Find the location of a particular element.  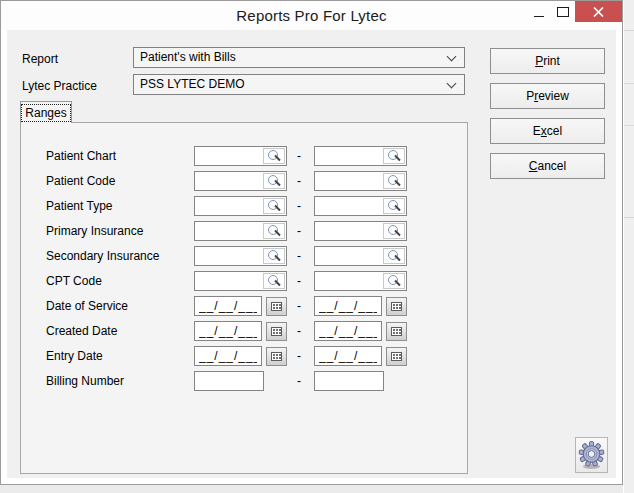

row-label-date-of-service: Date of Service is located at coordinates (87, 306).